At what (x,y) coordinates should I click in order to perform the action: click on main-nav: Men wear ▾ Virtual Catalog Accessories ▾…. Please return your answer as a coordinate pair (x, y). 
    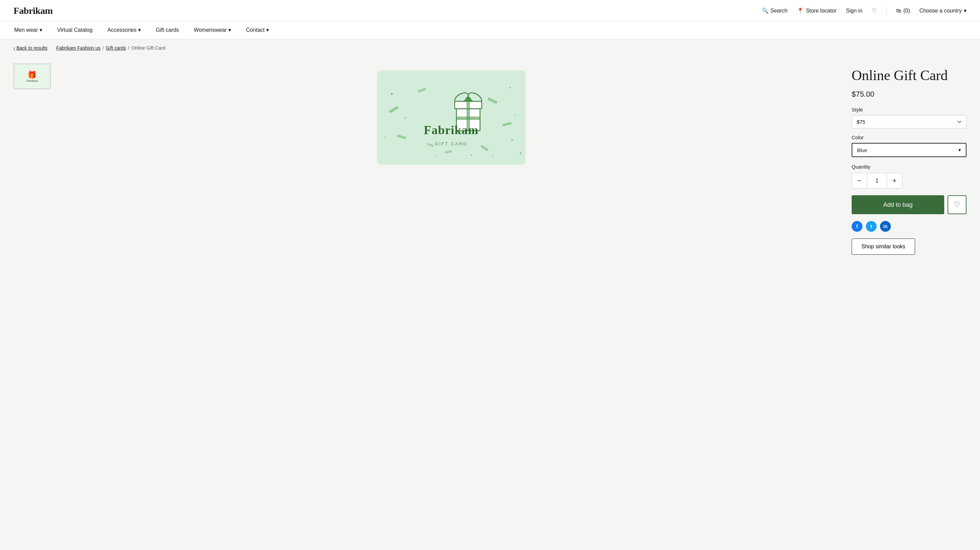
    Looking at the image, I should click on (490, 30).